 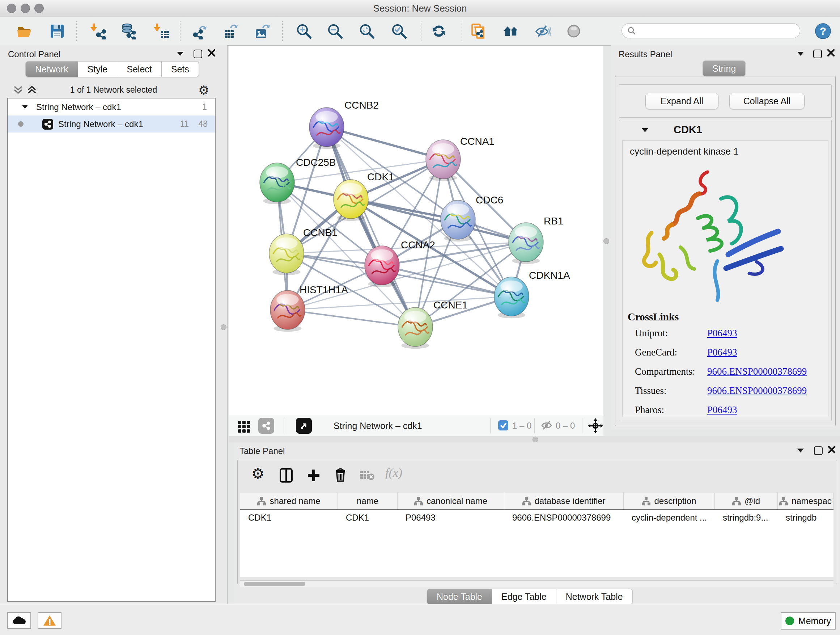 What do you see at coordinates (535, 439) in the screenshot?
I see `bottom-splitter-handle` at bounding box center [535, 439].